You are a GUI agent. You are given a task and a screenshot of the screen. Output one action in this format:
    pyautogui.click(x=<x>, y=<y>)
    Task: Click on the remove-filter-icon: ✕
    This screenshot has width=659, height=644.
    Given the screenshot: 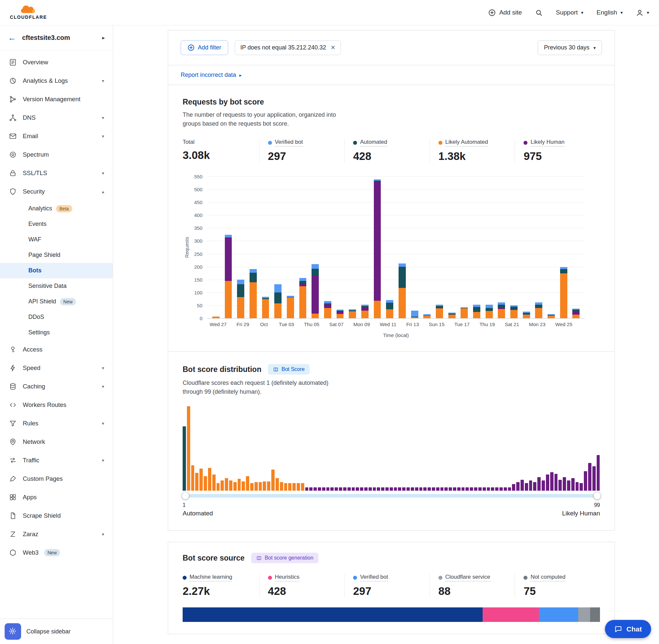 What is the action you would take?
    pyautogui.click(x=333, y=48)
    